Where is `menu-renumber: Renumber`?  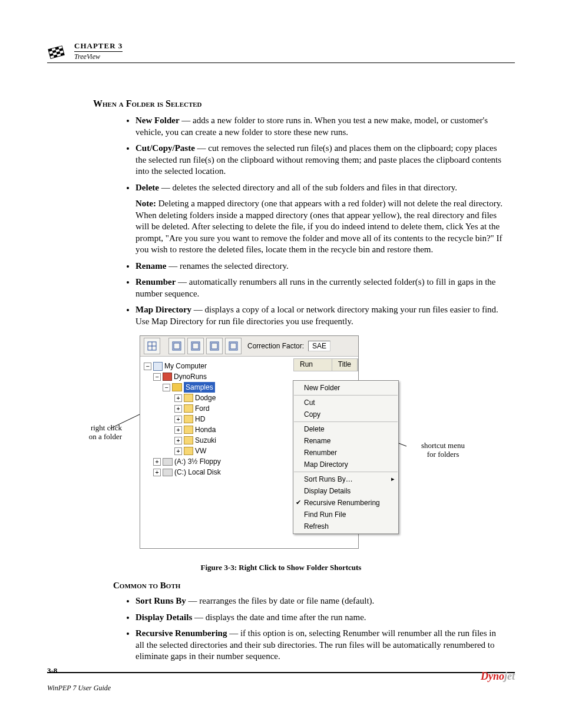
menu-renumber: Renumber is located at coordinates (346, 453).